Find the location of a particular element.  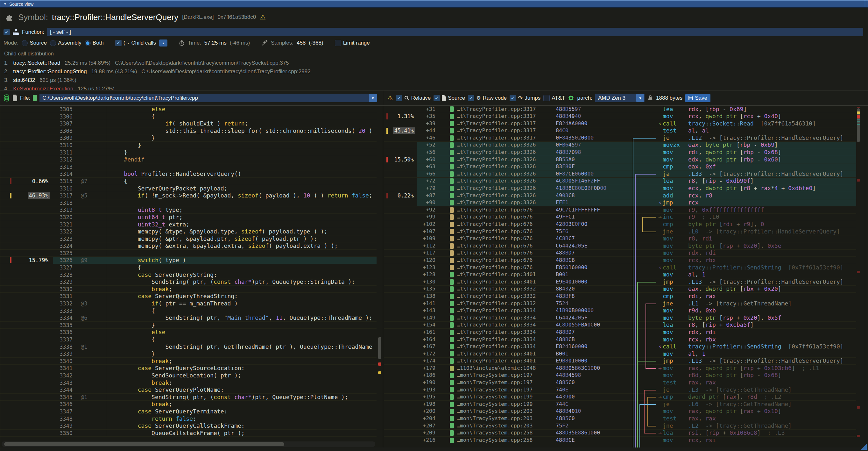

asm-instruction-row: +143…t\TracyProfiler.cpp:333441B90B00000… is located at coordinates (620, 311).